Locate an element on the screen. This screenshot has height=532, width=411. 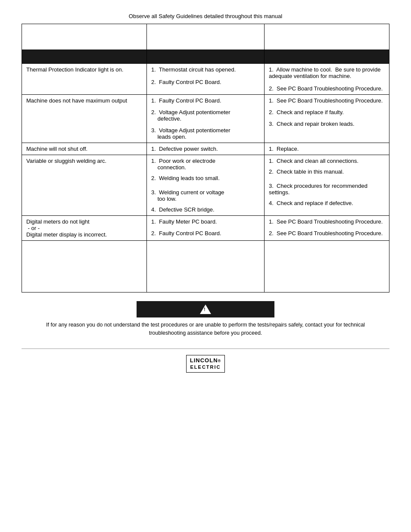
table-row: Machine does not have maximum output 1. … is located at coordinates (206, 119).